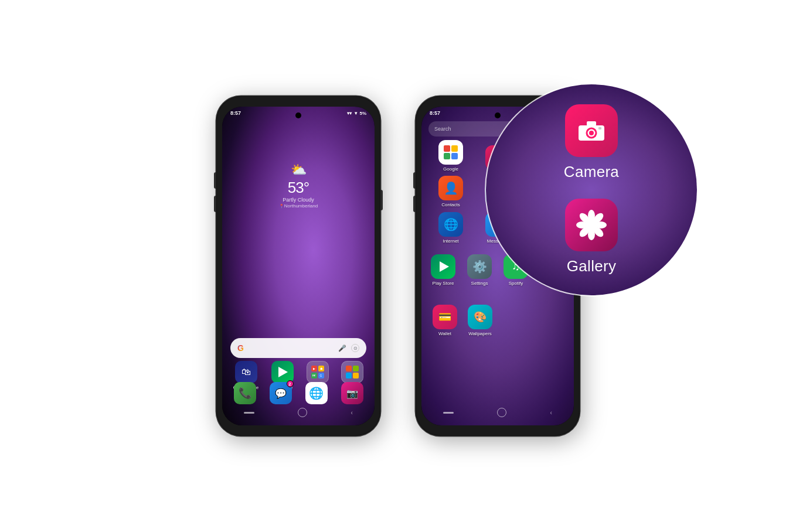 This screenshot has height=532, width=796. What do you see at coordinates (498, 266) in the screenshot?
I see `phone2-wrapper: 8:57 ⊟ ▾▾ Search` at bounding box center [498, 266].